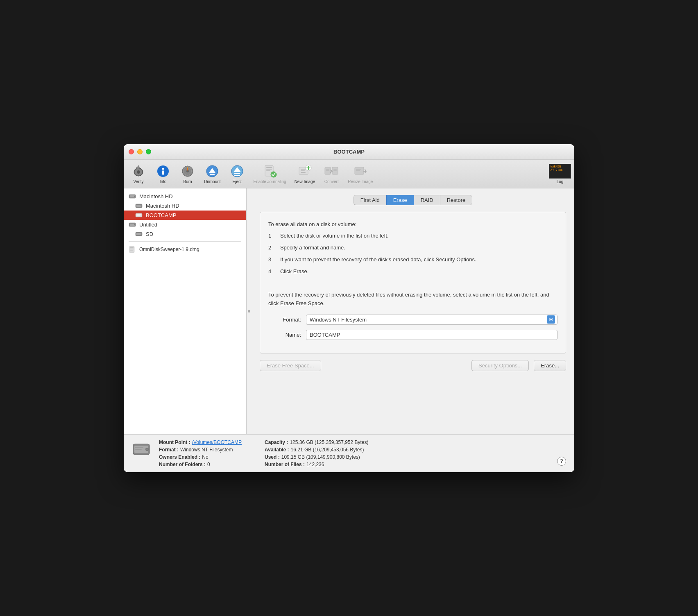 This screenshot has width=698, height=616. Describe the element at coordinates (360, 171) in the screenshot. I see `resize-image-icon-svg` at that location.